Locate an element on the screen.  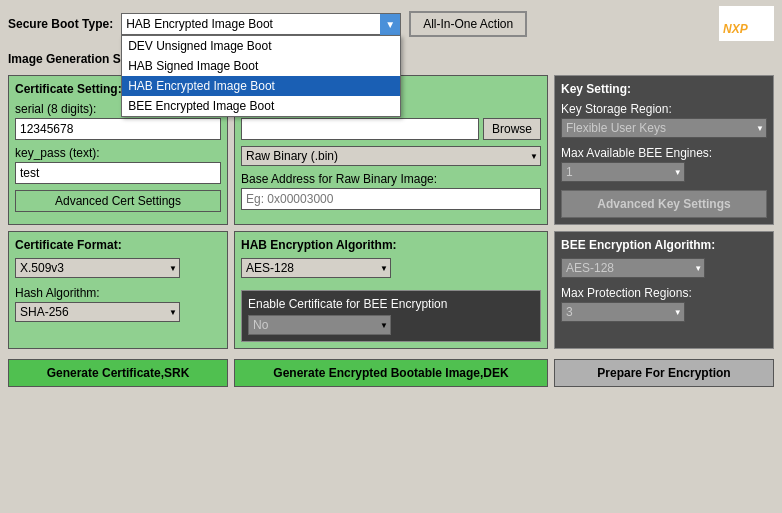
boot-type-dropdown-menu: DEV Unsigned Image Boot HAB Signed Image… is located at coordinates (261, 76).